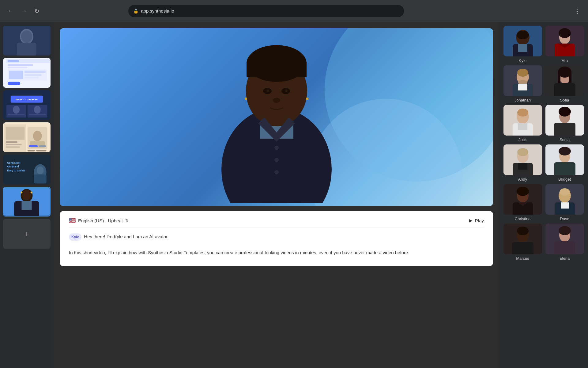 This screenshot has height=368, width=588. What do you see at coordinates (523, 120) in the screenshot?
I see `jack-thumb-svg` at bounding box center [523, 120].